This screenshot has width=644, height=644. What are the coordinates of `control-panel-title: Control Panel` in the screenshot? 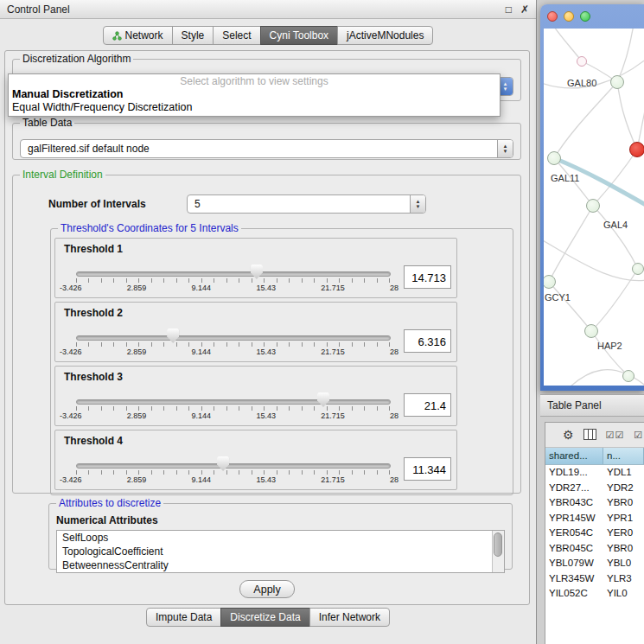 It's located at (38, 10).